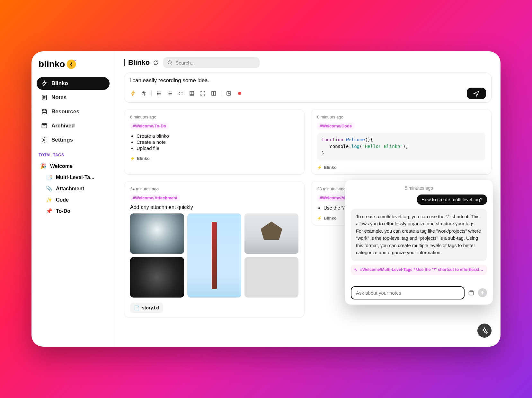  Describe the element at coordinates (214, 142) in the screenshot. I see `note-card: 6 minutes ago #Welcome/To-Do Create a bl…` at that location.